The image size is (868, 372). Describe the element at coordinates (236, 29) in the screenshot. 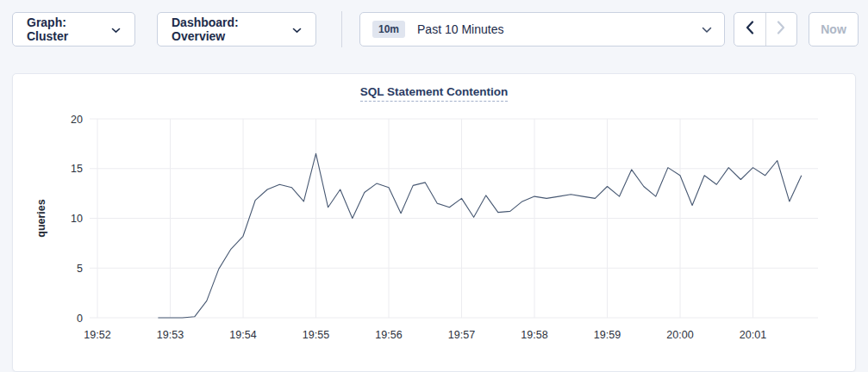

I see `dashboard-dropdown: Dashboard: Overview` at that location.